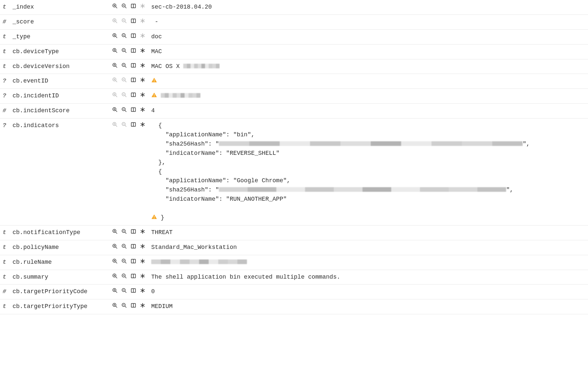  Describe the element at coordinates (62, 81) in the screenshot. I see `field-name: cb.eventID` at that location.